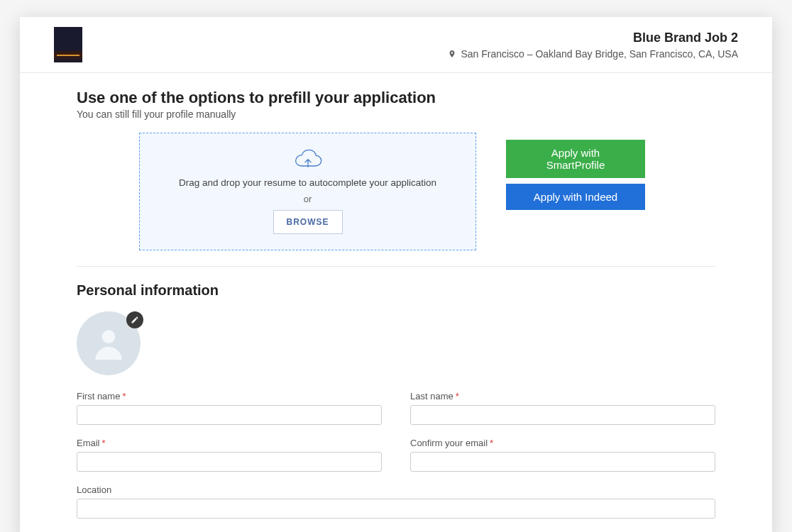 The width and height of the screenshot is (792, 532). I want to click on header-job-info: Blue Brand Job 2 San Francisco – Oakland…, so click(593, 45).